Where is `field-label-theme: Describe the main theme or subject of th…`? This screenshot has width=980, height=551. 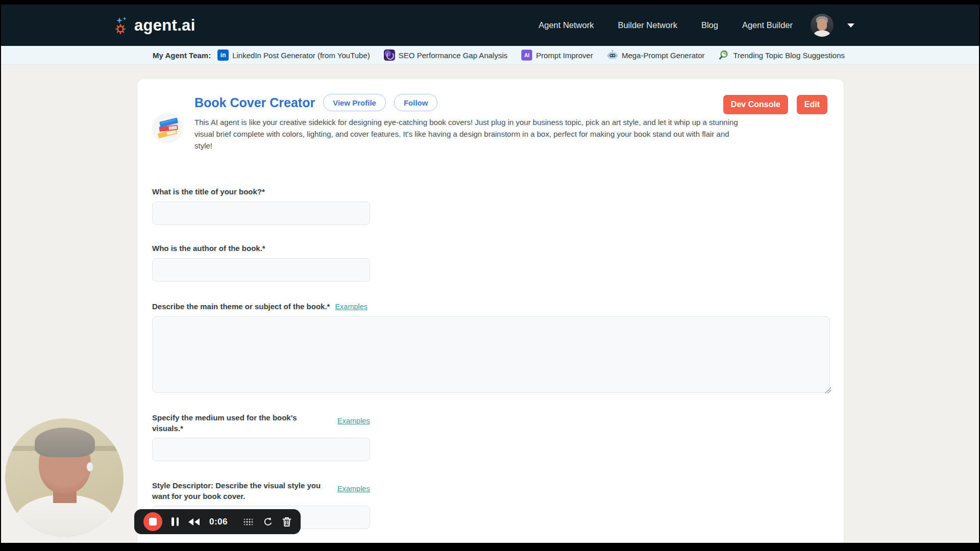 field-label-theme: Describe the main theme or subject of th… is located at coordinates (241, 306).